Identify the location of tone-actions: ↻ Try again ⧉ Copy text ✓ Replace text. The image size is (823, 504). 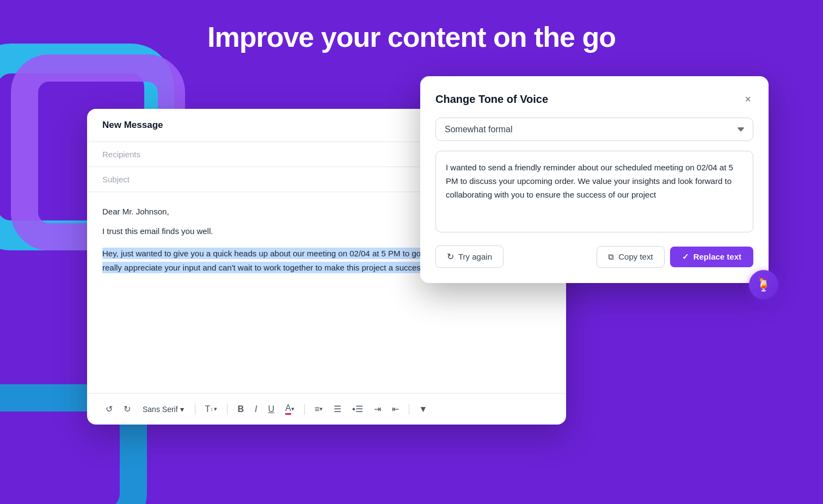
(594, 257).